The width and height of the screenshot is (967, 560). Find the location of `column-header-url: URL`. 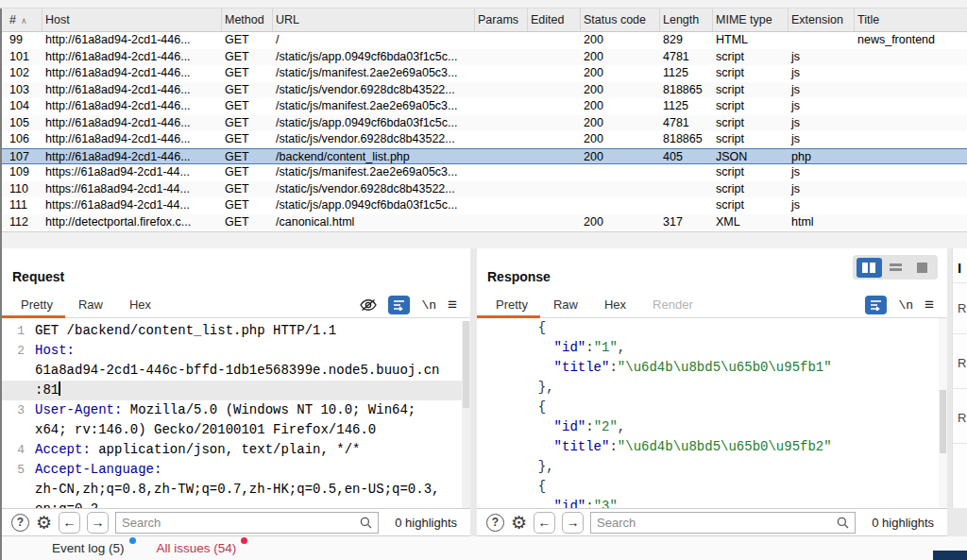

column-header-url: URL is located at coordinates (374, 20).